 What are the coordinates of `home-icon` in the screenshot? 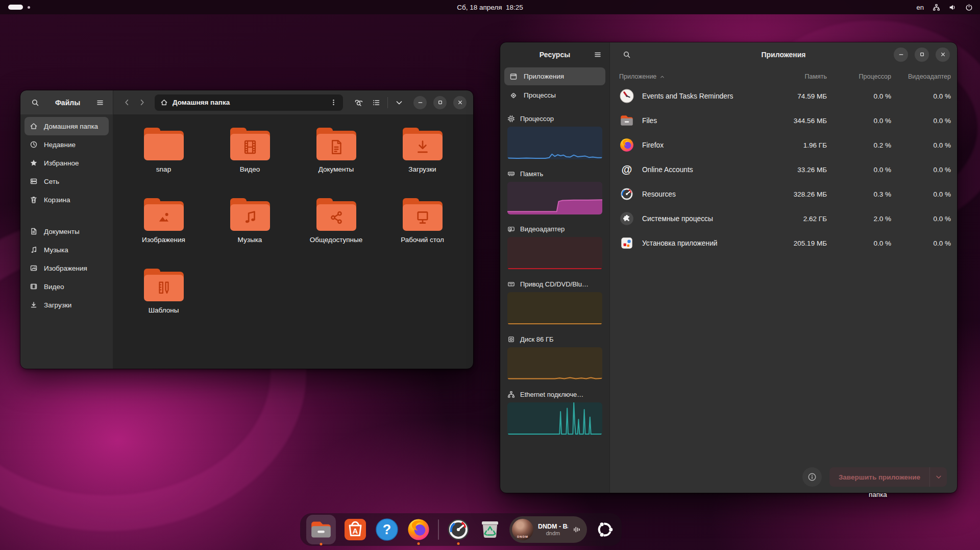 It's located at (164, 102).